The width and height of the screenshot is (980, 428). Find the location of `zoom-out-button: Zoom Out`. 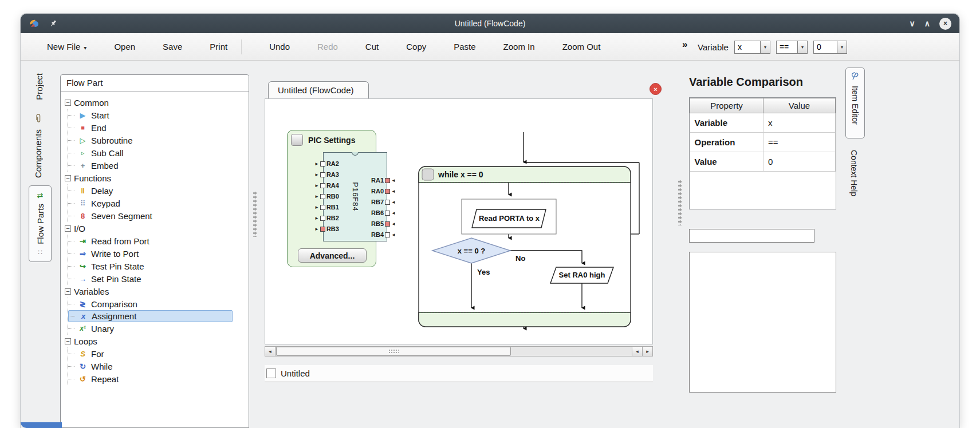

zoom-out-button: Zoom Out is located at coordinates (582, 47).